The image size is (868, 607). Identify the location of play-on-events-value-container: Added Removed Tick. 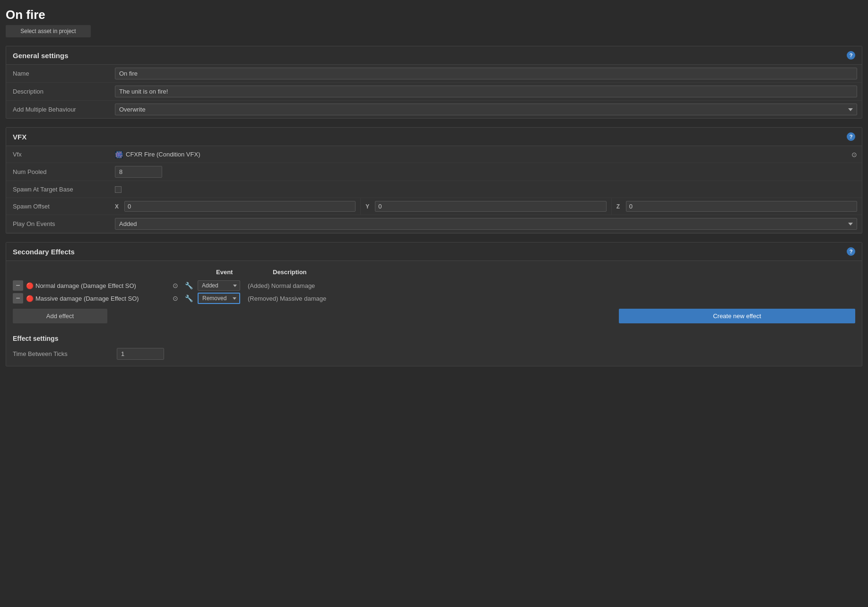
(486, 224).